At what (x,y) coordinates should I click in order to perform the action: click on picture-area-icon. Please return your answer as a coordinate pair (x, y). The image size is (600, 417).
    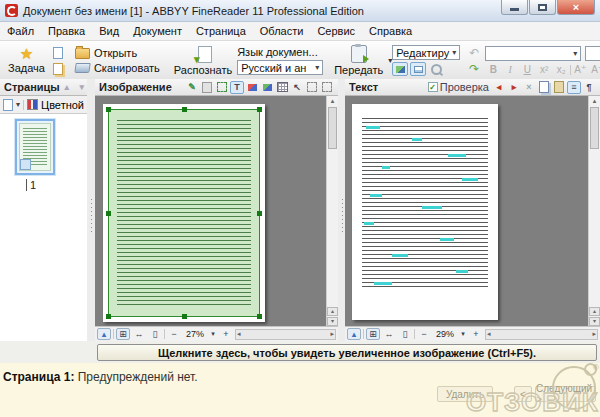
    Looking at the image, I should click on (252, 88).